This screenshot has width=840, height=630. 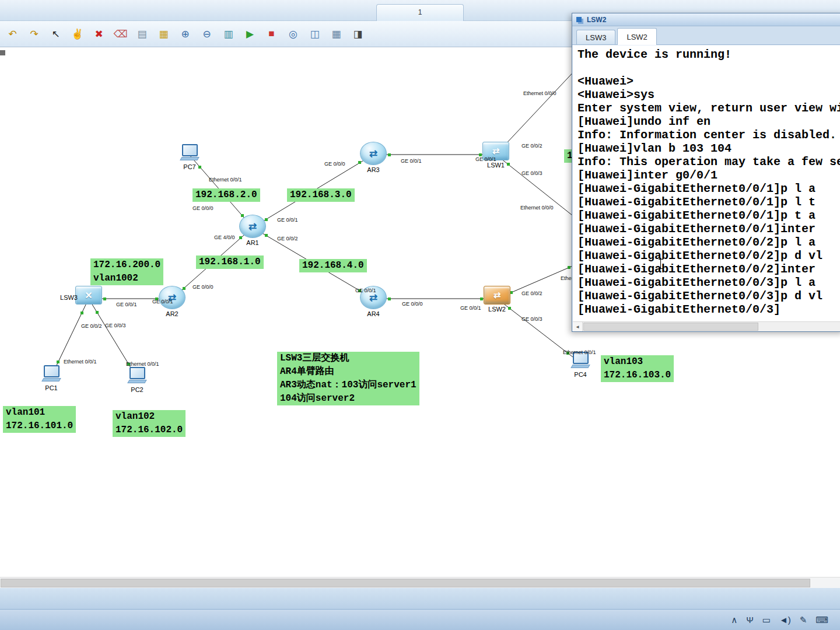 I want to click on console-hscroll-thumb, so click(x=671, y=327).